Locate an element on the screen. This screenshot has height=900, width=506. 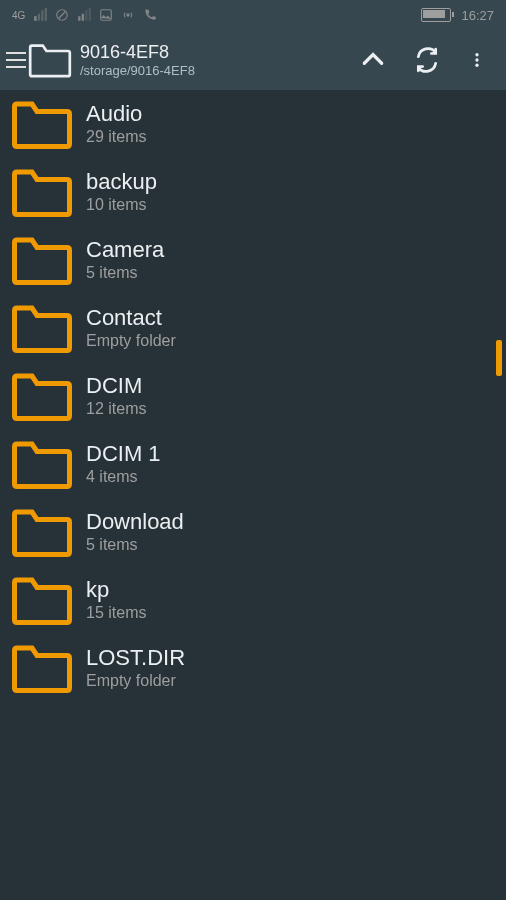
item-text: Camera5 items is located at coordinates (118, 260).